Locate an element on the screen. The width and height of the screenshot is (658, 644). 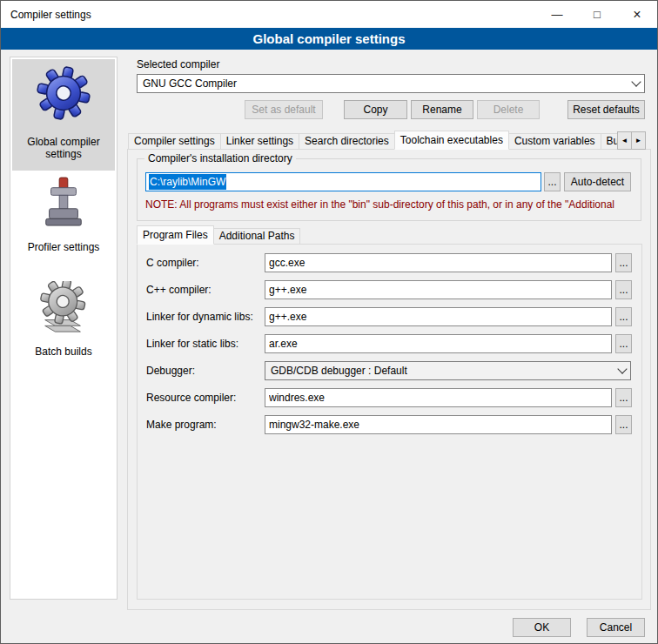
gear-gray-icon is located at coordinates (64, 308).